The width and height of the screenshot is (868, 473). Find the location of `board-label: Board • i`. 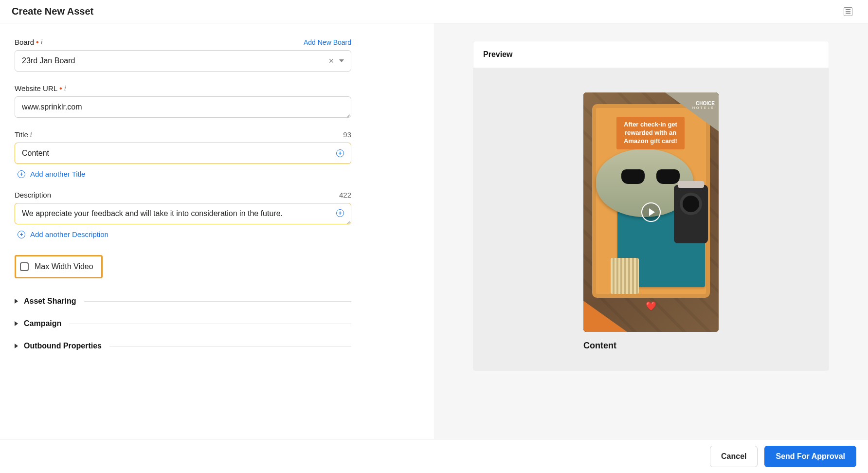

board-label: Board • i is located at coordinates (29, 42).